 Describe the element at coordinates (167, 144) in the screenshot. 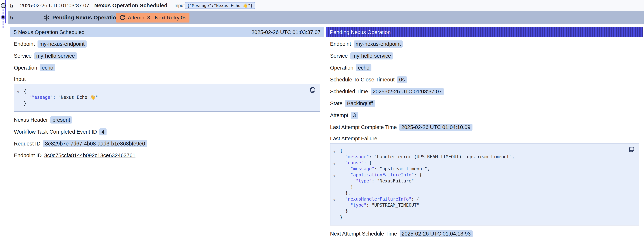

I see `detail-field-request-id: Request ID3e829b7e-7d67-4b08-aad3-b1e868…` at that location.